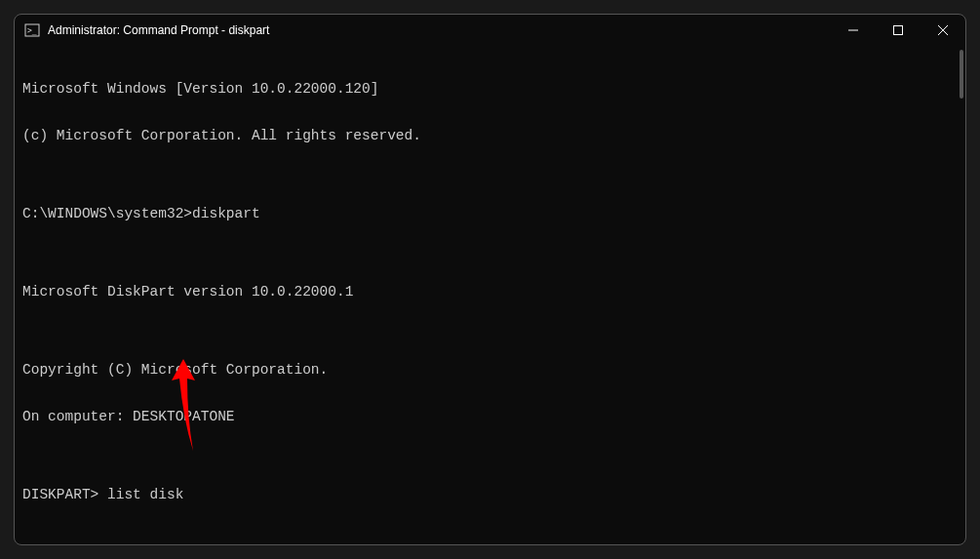 Image resolution: width=980 pixels, height=559 pixels. I want to click on terminal-line: (c) Microsoft Corporation. All rights re…, so click(490, 136).